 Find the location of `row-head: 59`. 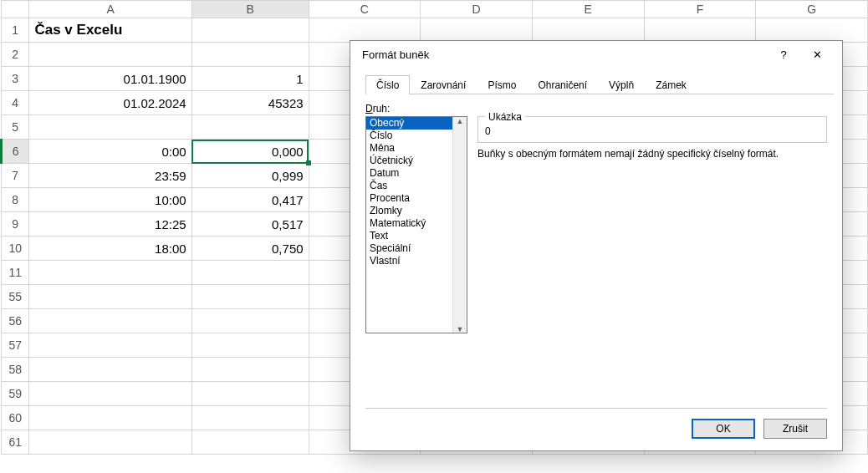

row-head: 59 is located at coordinates (15, 394).